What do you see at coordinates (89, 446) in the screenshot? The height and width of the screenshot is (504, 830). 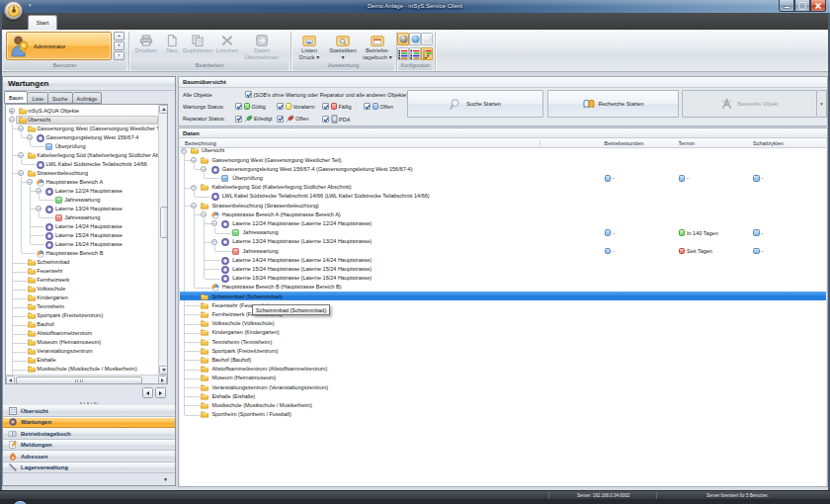 I see `nav-item-meldungen: Meldungen` at bounding box center [89, 446].